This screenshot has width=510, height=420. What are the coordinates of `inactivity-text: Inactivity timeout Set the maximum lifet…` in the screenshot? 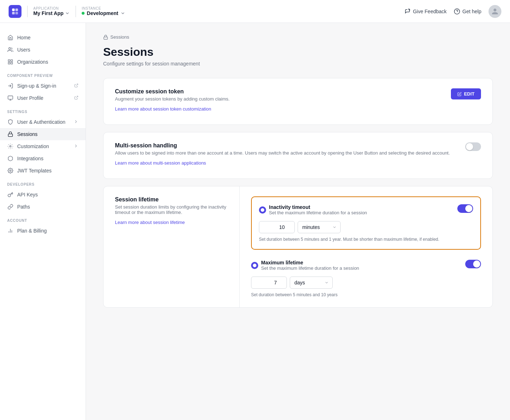 It's located at (318, 210).